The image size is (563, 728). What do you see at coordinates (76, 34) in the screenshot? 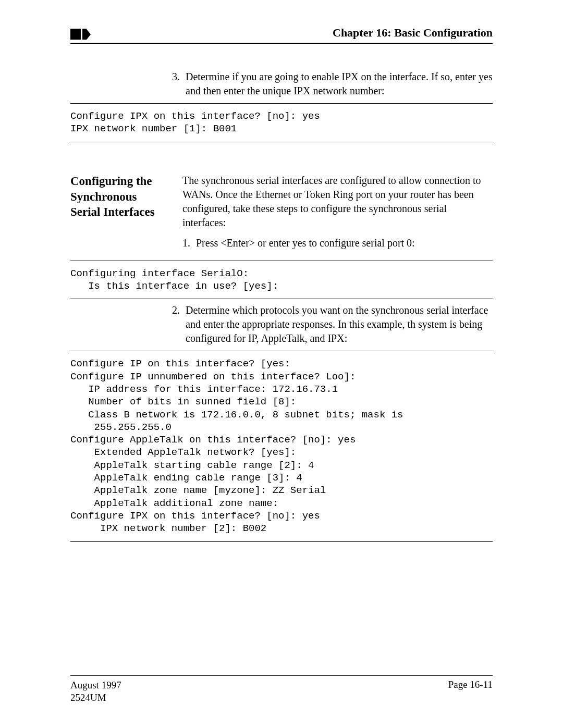
I see `logo-square-icon` at bounding box center [76, 34].